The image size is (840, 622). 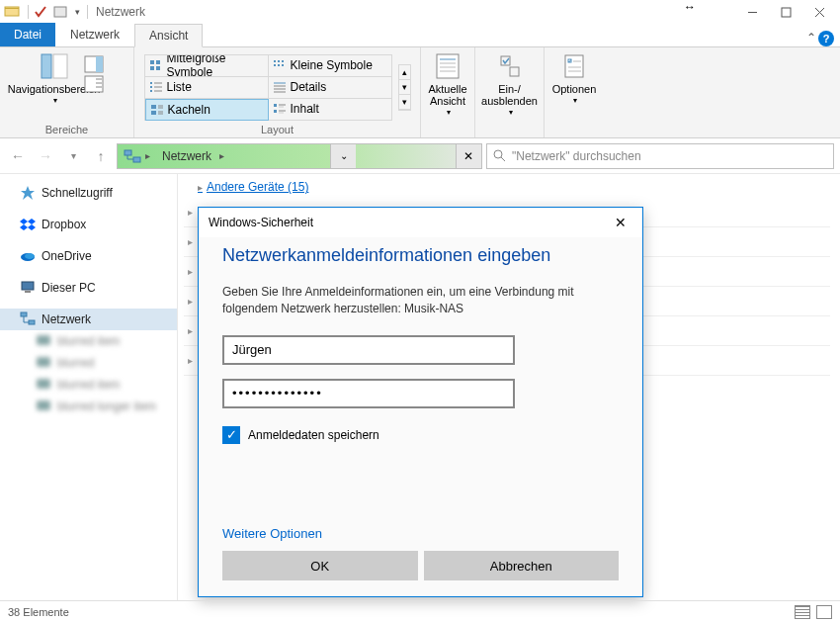 What do you see at coordinates (369, 394) in the screenshot?
I see `password-input` at bounding box center [369, 394].